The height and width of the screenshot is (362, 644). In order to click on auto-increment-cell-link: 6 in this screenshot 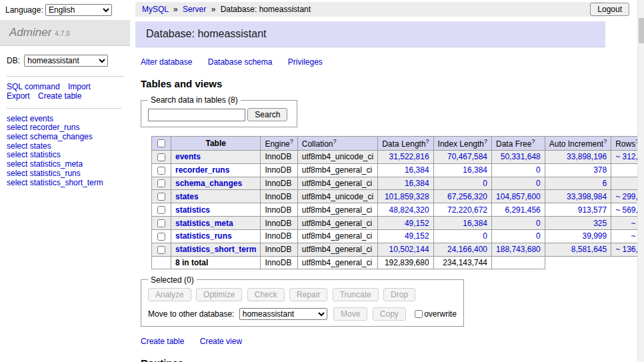, I will do `click(604, 183)`.